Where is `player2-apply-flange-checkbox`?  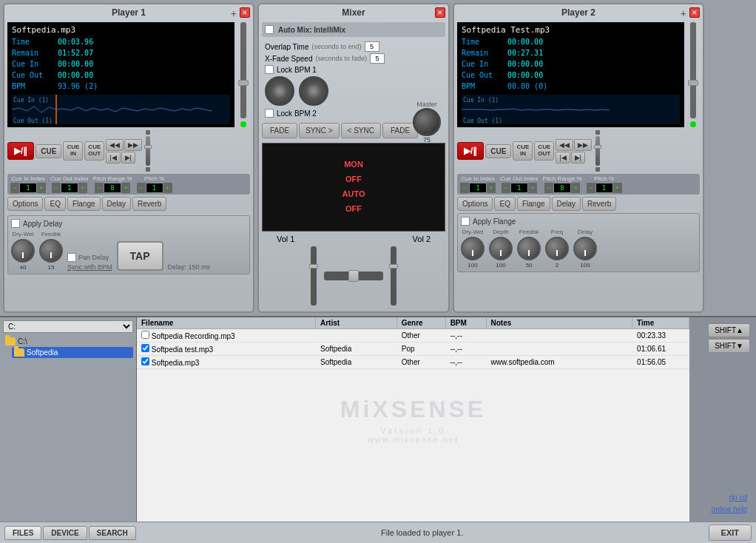 player2-apply-flange-checkbox is located at coordinates (465, 221).